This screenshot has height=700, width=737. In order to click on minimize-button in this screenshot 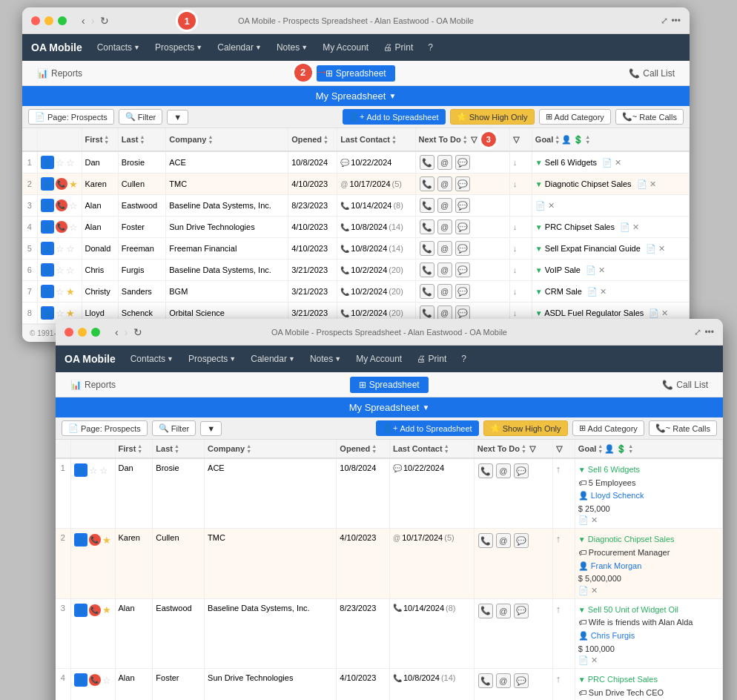, I will do `click(49, 21)`.